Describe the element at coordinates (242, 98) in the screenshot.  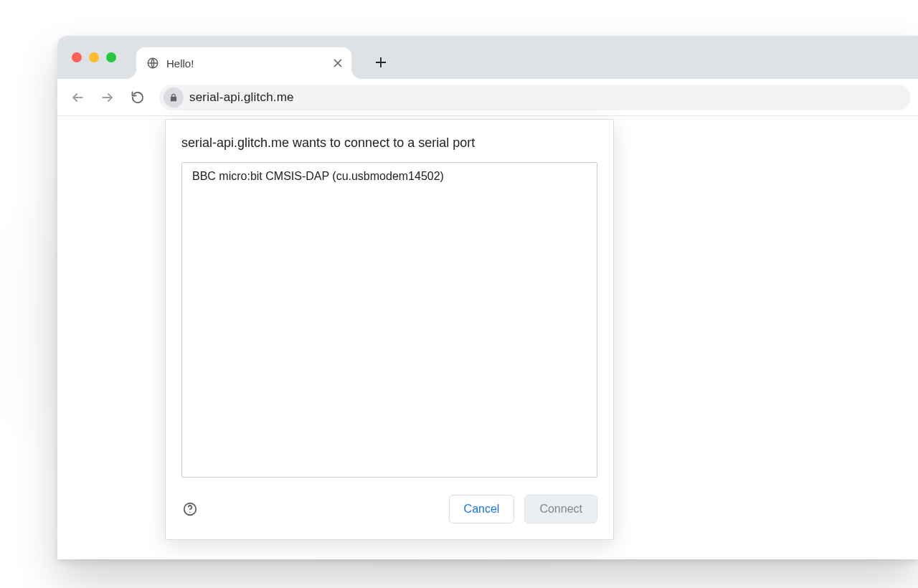
I see `address-bar-url: serial-api.glitch.me` at that location.